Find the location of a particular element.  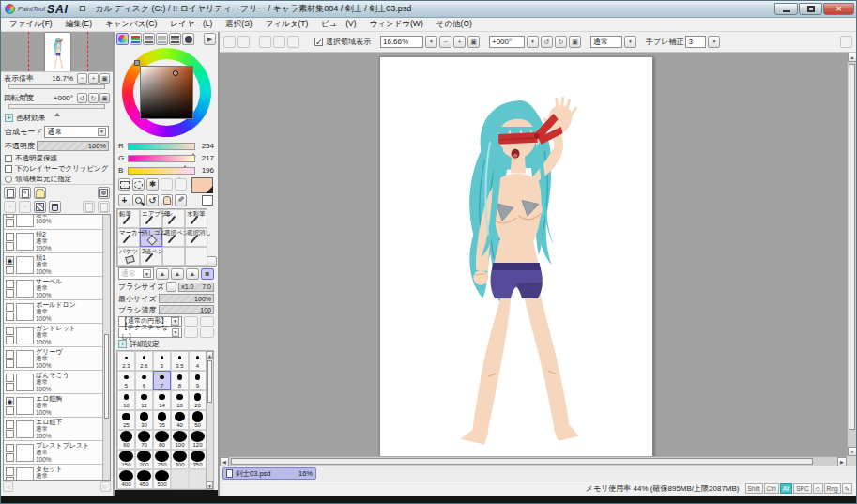

tool-cell-1: 鉛筆 is located at coordinates (129, 219).